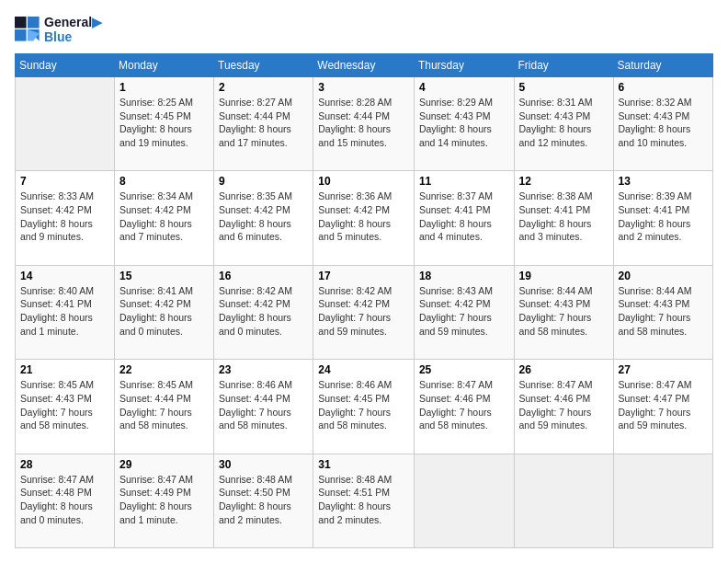 The width and height of the screenshot is (728, 563). What do you see at coordinates (563, 218) in the screenshot?
I see `calendar-cell: 12Sunrise: 8:38 AM Sunset: 4:41 PM Dayli…` at bounding box center [563, 218].